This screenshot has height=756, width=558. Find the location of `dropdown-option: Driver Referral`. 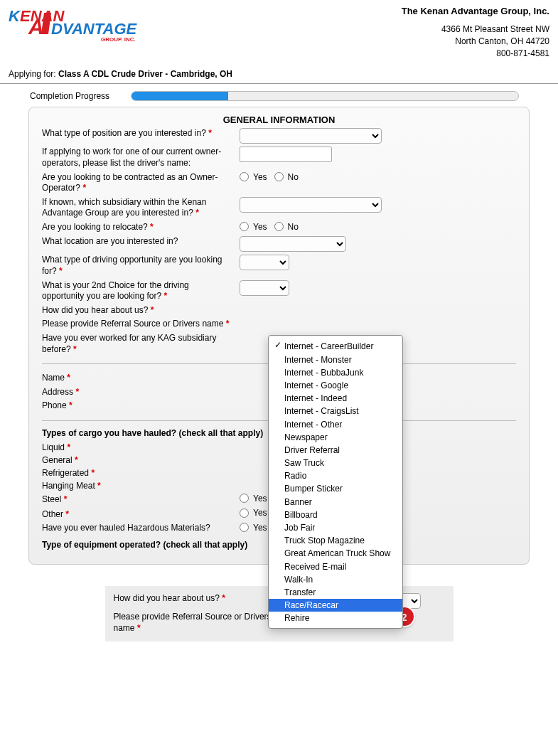

dropdown-option: Driver Referral is located at coordinates (336, 450).